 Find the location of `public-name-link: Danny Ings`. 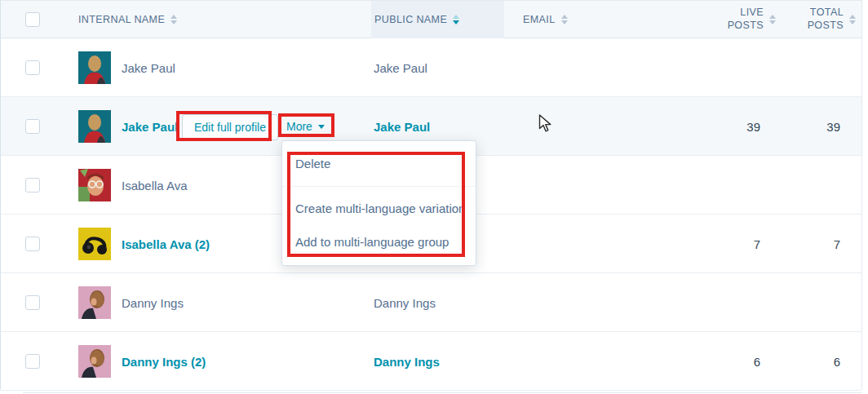

public-name-link: Danny Ings is located at coordinates (406, 361).